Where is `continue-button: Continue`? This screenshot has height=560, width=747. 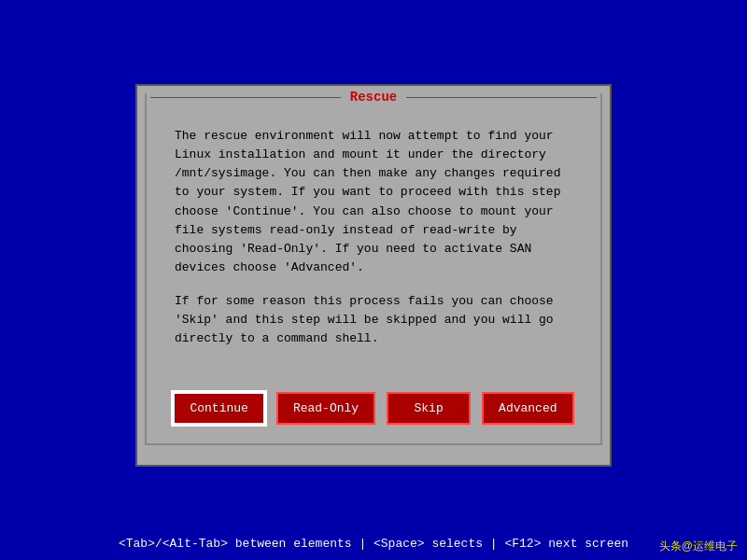 continue-button: Continue is located at coordinates (218, 409).